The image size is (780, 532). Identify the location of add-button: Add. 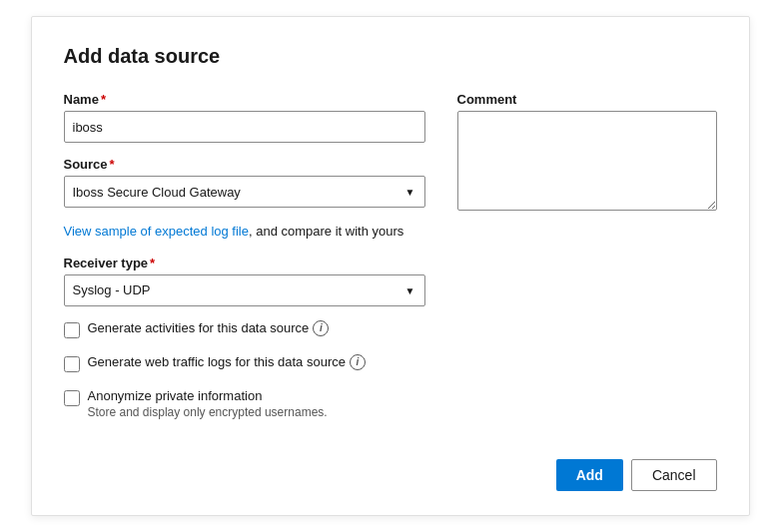
(589, 475).